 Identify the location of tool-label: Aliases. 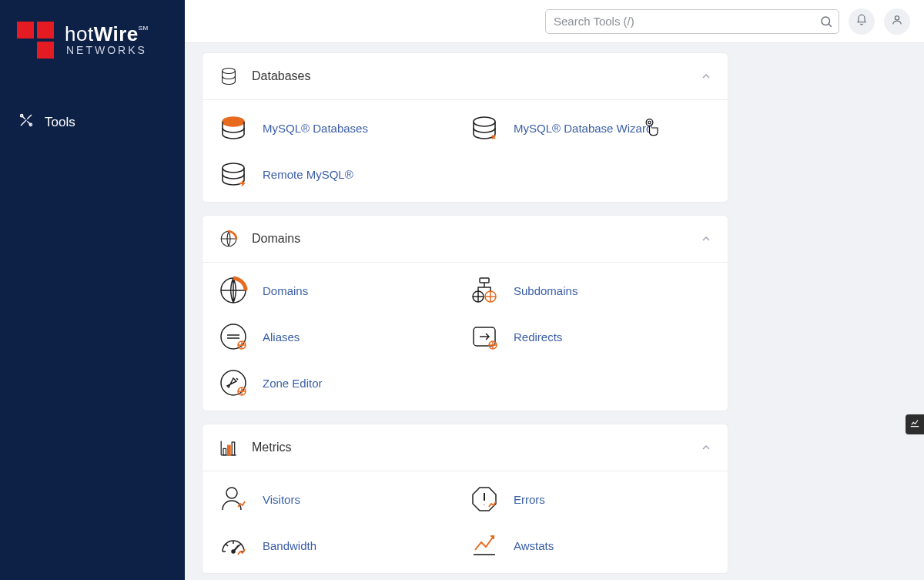
(281, 337).